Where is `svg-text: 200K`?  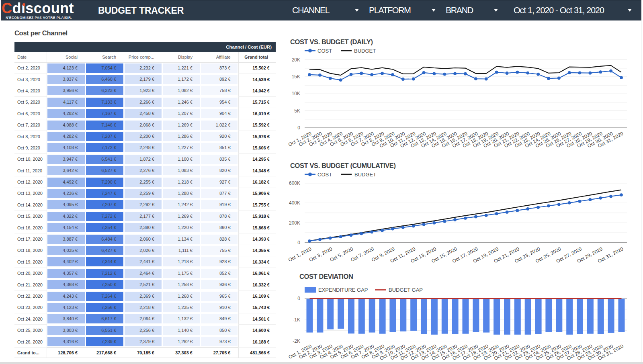 svg-text: 200K is located at coordinates (295, 223).